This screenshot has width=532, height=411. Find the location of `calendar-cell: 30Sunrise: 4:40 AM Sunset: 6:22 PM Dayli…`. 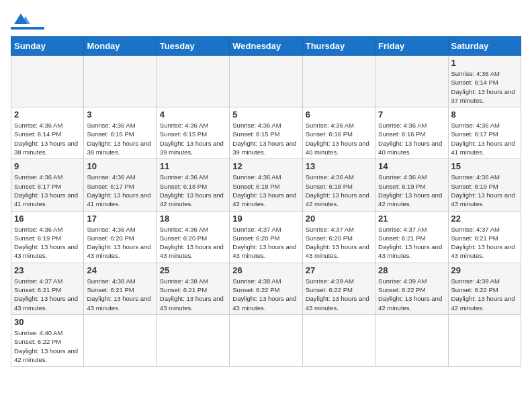

calendar-cell: 30Sunrise: 4:40 AM Sunset: 6:22 PM Dayli… is located at coordinates (48, 340).